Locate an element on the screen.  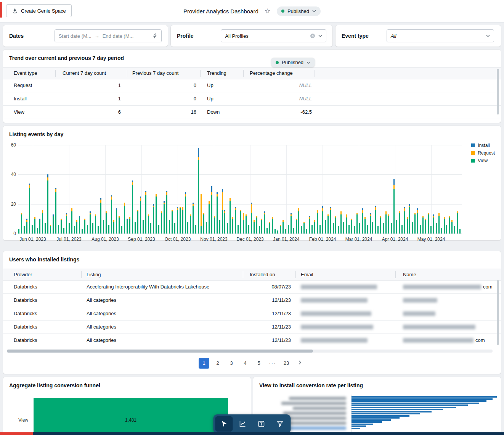
page-button: 5 is located at coordinates (259, 363).